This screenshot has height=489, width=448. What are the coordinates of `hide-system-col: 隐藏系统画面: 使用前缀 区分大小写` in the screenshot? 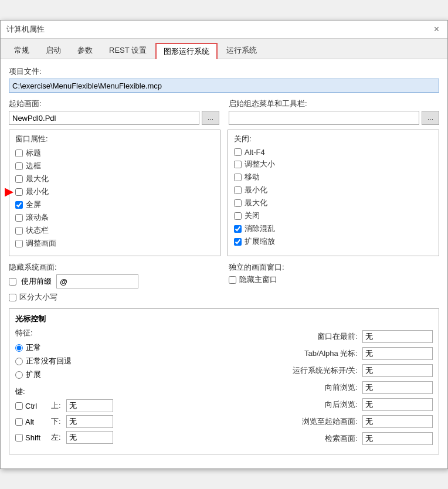 It's located at (114, 284).